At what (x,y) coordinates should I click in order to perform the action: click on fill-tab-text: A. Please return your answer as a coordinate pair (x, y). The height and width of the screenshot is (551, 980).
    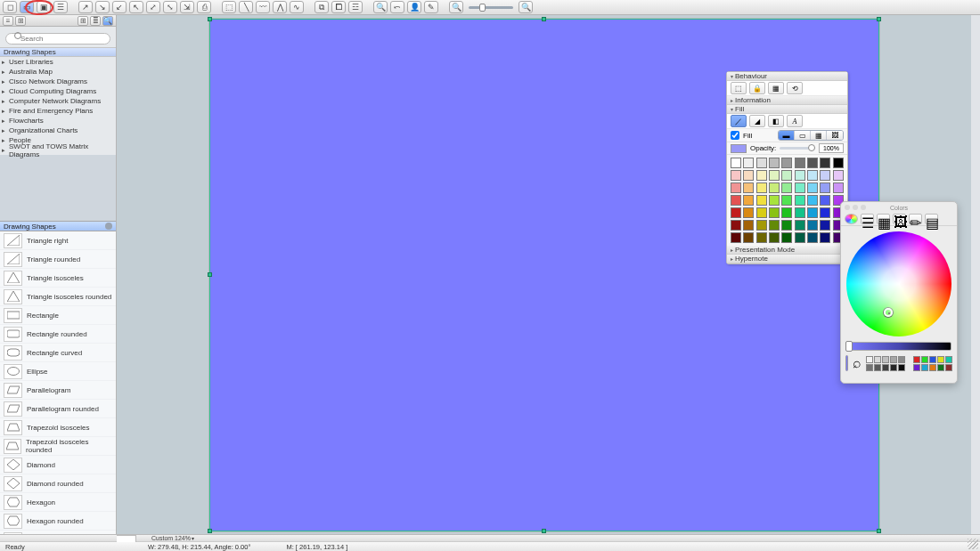
    Looking at the image, I should click on (795, 121).